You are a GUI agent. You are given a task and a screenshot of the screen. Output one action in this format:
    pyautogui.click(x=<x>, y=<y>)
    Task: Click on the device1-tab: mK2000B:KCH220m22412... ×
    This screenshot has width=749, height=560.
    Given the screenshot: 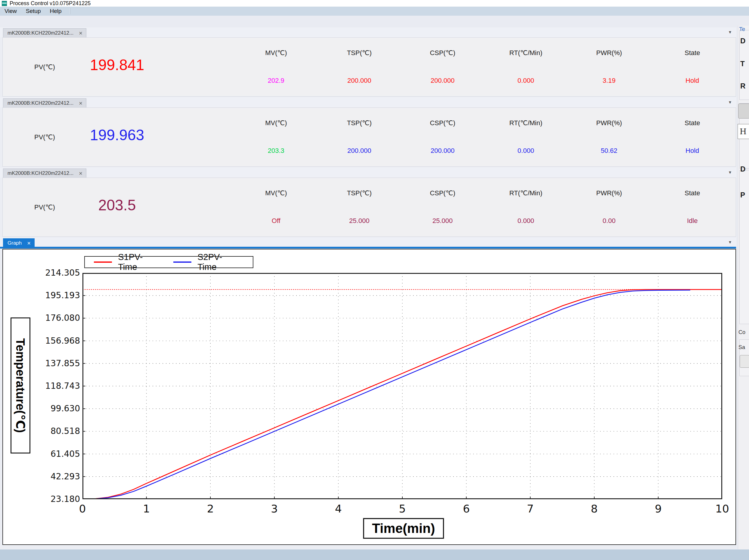 What is the action you would take?
    pyautogui.click(x=45, y=33)
    